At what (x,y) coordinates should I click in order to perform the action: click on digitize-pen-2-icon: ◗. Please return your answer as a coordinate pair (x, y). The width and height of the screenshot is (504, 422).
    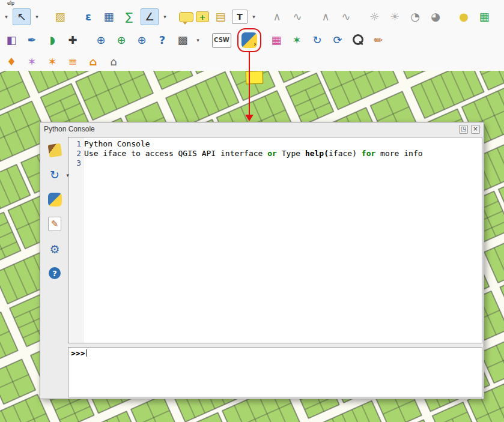
    Looking at the image, I should click on (52, 40).